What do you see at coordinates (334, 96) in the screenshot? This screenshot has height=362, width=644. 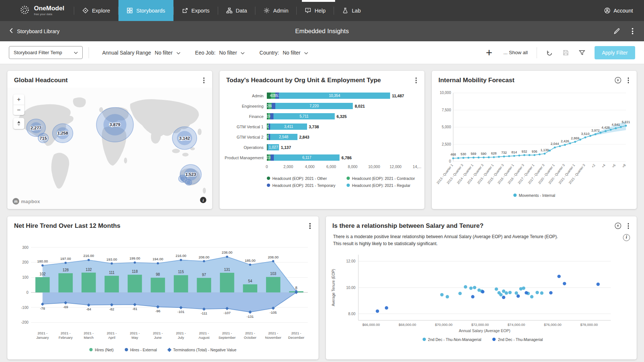 I see `org-bar-segment: 10,354` at bounding box center [334, 96].